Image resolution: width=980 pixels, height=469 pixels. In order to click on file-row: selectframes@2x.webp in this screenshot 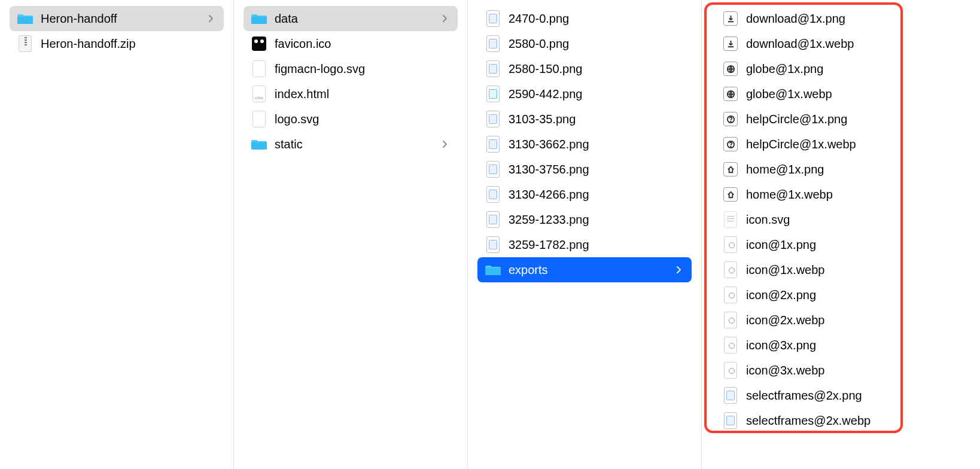, I will do `click(839, 421)`.